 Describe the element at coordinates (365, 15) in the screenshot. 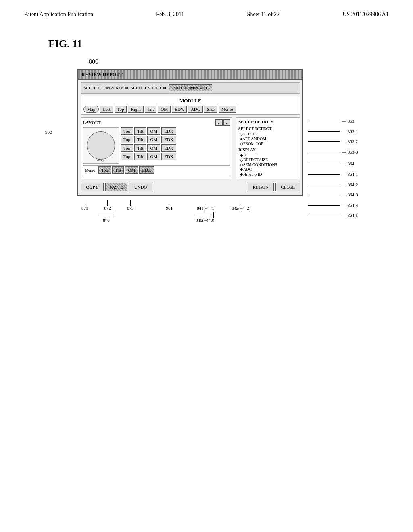

I see `header-patent: US 2011/029906 A1` at that location.